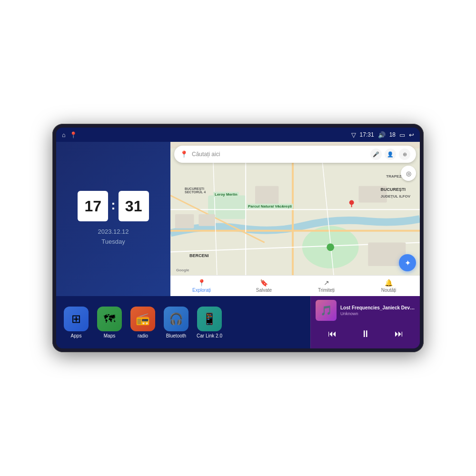  What do you see at coordinates (332, 334) in the screenshot?
I see `music-prev-btn: ⏮` at bounding box center [332, 334].